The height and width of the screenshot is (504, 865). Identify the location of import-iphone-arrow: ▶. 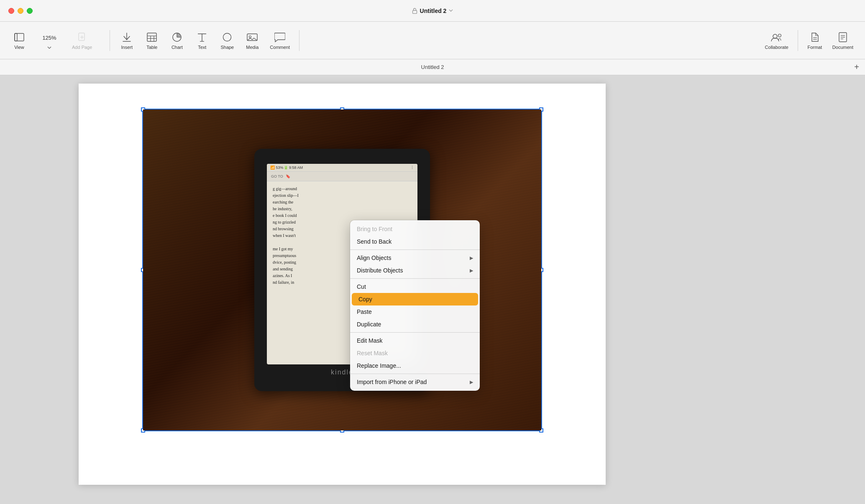
(471, 382).